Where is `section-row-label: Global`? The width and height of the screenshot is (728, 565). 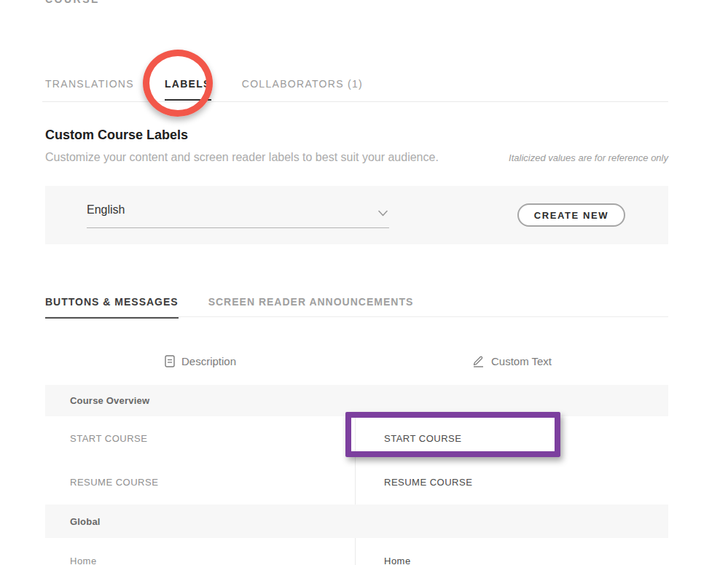 section-row-label: Global is located at coordinates (85, 522).